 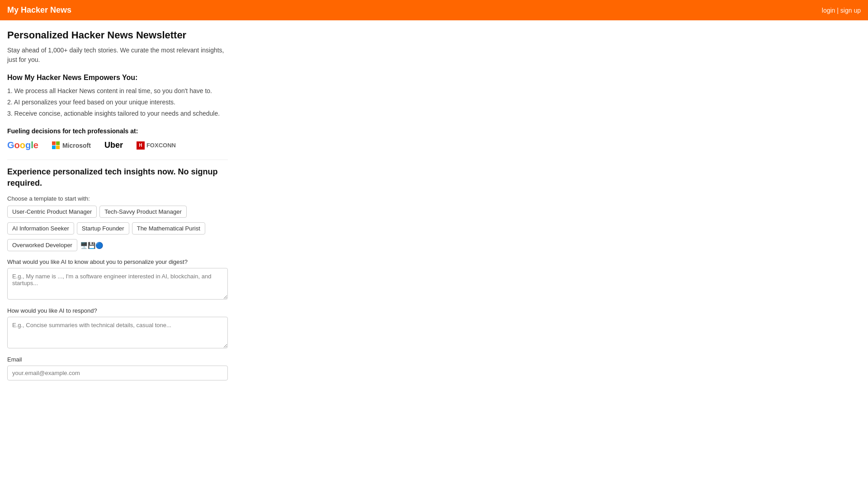 What do you see at coordinates (118, 114) in the screenshot?
I see `empowers-item-3: 3. Receive concise, actionable insights …` at bounding box center [118, 114].